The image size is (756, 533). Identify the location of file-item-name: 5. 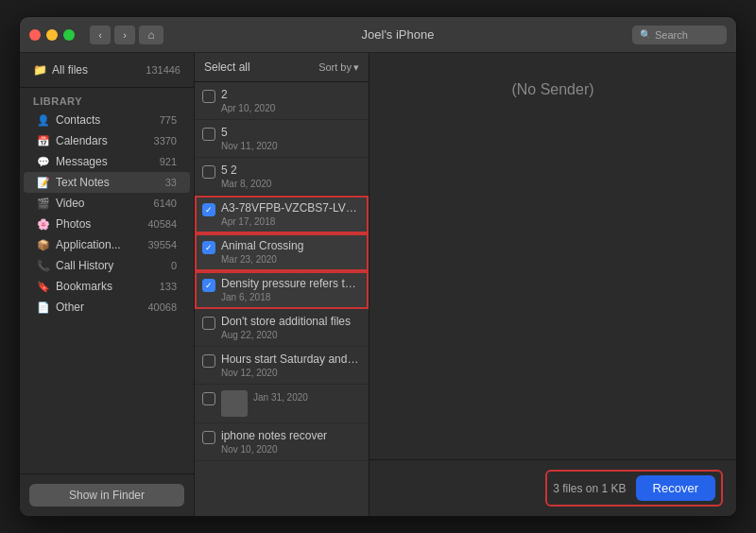
(291, 132).